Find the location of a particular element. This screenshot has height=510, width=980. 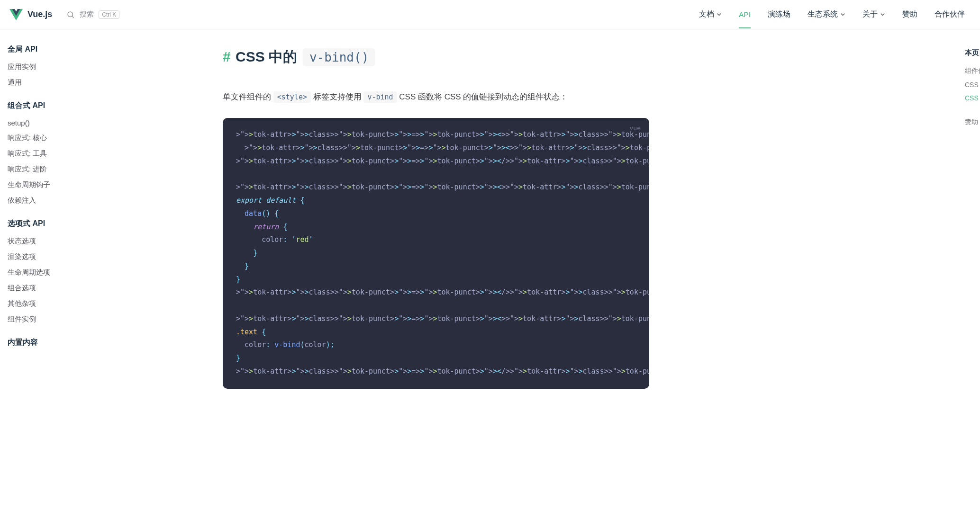

para-text: CSS 函数将 CSS 的值链接到动态的组件状态： is located at coordinates (483, 97).